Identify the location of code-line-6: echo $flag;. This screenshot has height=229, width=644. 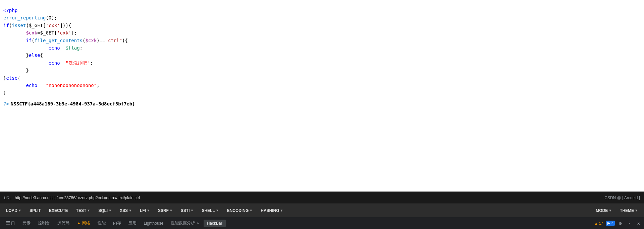
(322, 48).